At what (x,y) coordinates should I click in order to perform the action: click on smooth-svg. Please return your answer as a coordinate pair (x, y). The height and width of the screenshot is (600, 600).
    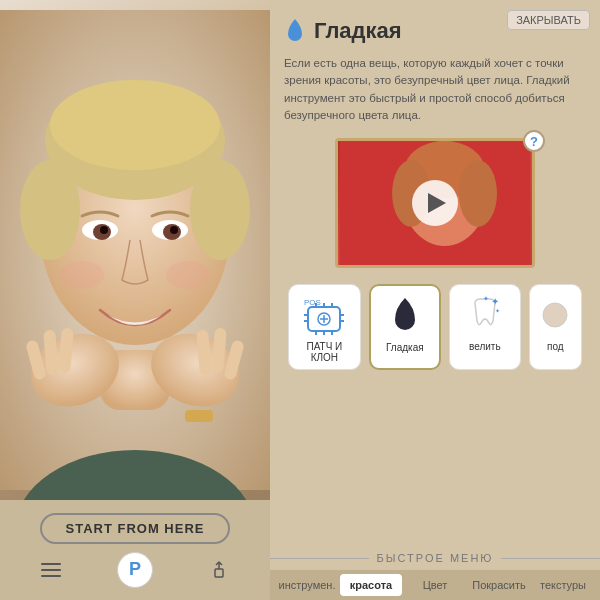
    Looking at the image, I should click on (405, 316).